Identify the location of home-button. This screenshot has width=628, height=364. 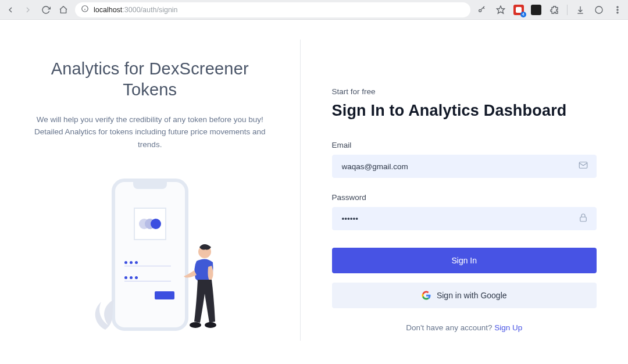
(63, 10).